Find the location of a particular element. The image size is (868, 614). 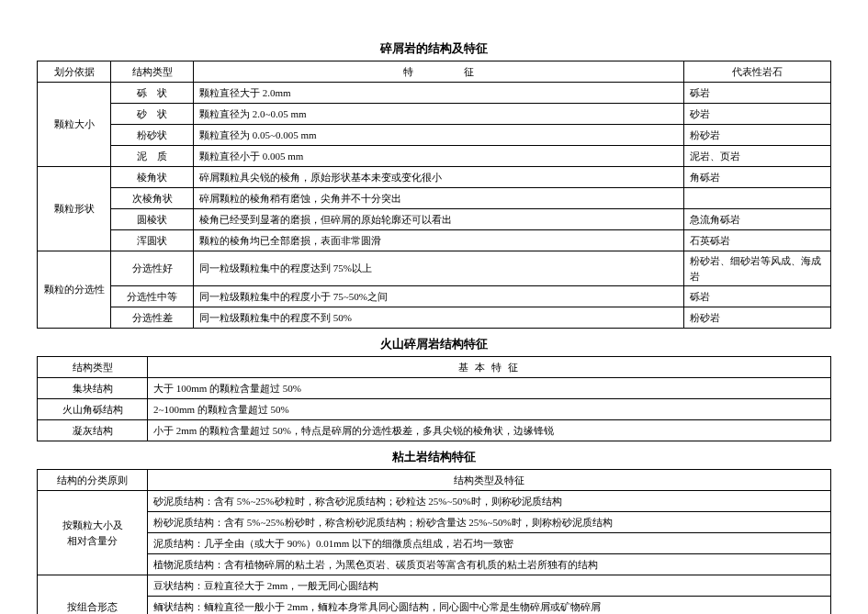

table-row: 颗粒形状 棱角状 碎屑颗粒具尖锐的棱角，原始形状基本未变或变化很小 角砾岩 is located at coordinates (434, 178).